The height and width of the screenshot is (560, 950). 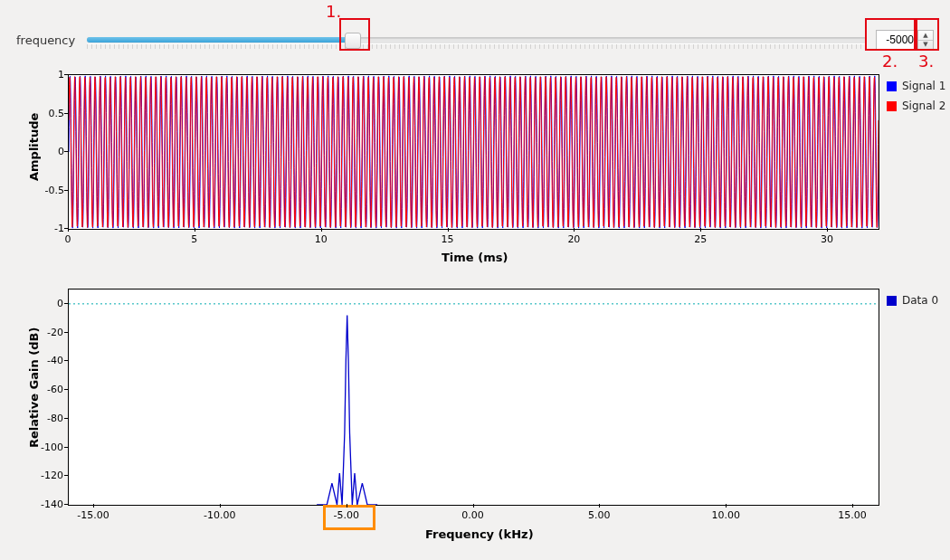 I want to click on frequency-slider, so click(x=477, y=40).